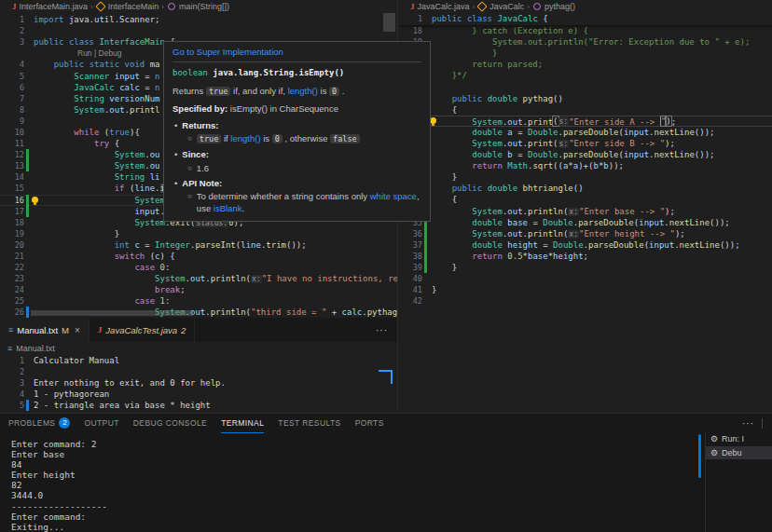 Image resolution: width=772 pixels, height=532 pixels. I want to click on code-line: 41}, so click(586, 290).